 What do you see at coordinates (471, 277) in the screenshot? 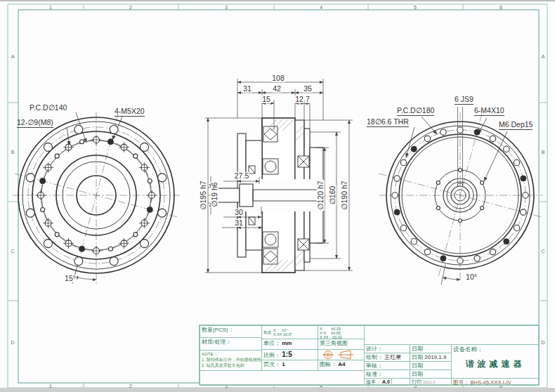
I see `dim-rear-hole-angle: 10°` at bounding box center [471, 277].